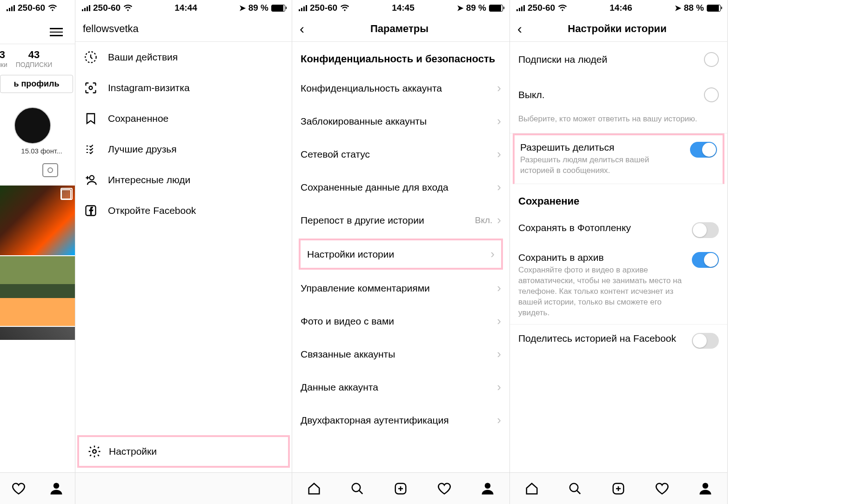 This screenshot has height=504, width=844. Describe the element at coordinates (619, 123) in the screenshot. I see `hint-text: Выберите, кто может ответить на вашу ист…` at that location.